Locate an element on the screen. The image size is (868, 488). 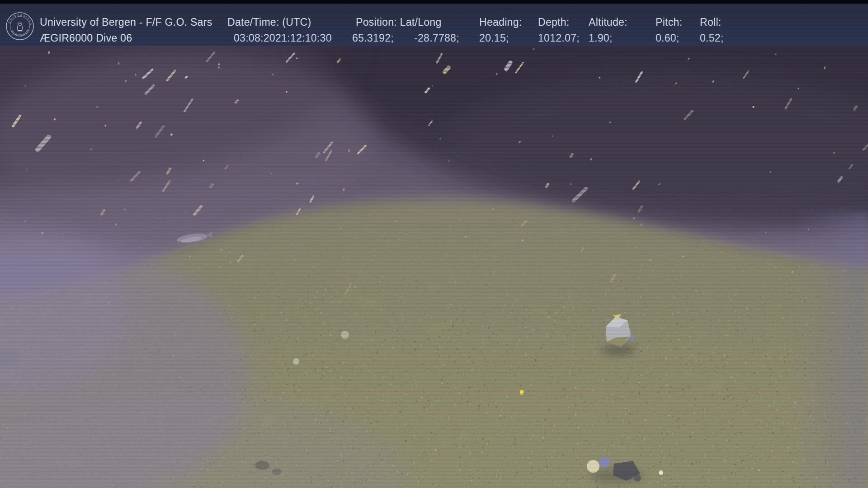
datetime-label: Date/Time: (UTC) is located at coordinates (269, 23).